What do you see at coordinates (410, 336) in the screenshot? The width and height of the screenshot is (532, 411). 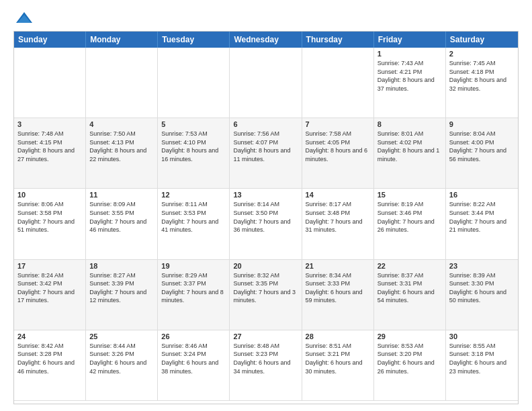 I see `day-number: 29` at bounding box center [410, 336].